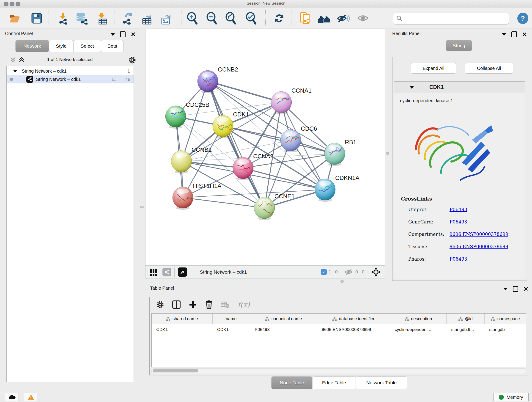 The image size is (532, 402). I want to click on tab-select: Select, so click(87, 46).